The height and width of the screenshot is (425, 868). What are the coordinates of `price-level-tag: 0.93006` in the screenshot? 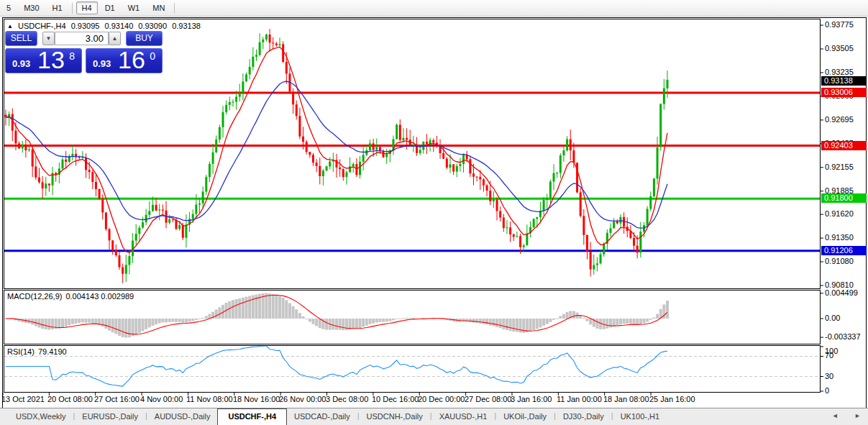 It's located at (844, 92).